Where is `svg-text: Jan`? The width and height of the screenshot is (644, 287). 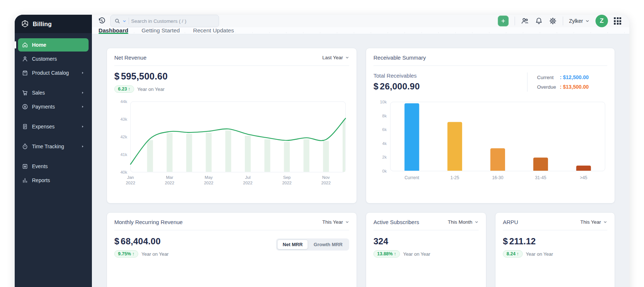
svg-text: Jan is located at coordinates (131, 177).